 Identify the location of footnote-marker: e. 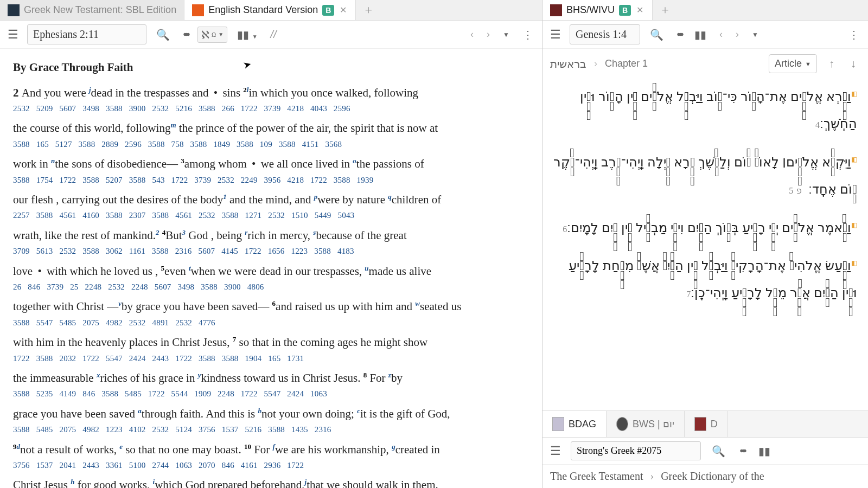
(121, 447).